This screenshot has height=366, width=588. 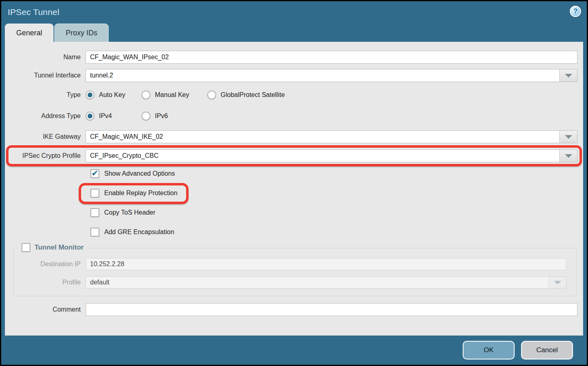 What do you see at coordinates (317, 282) in the screenshot?
I see `profile-value: default` at bounding box center [317, 282].